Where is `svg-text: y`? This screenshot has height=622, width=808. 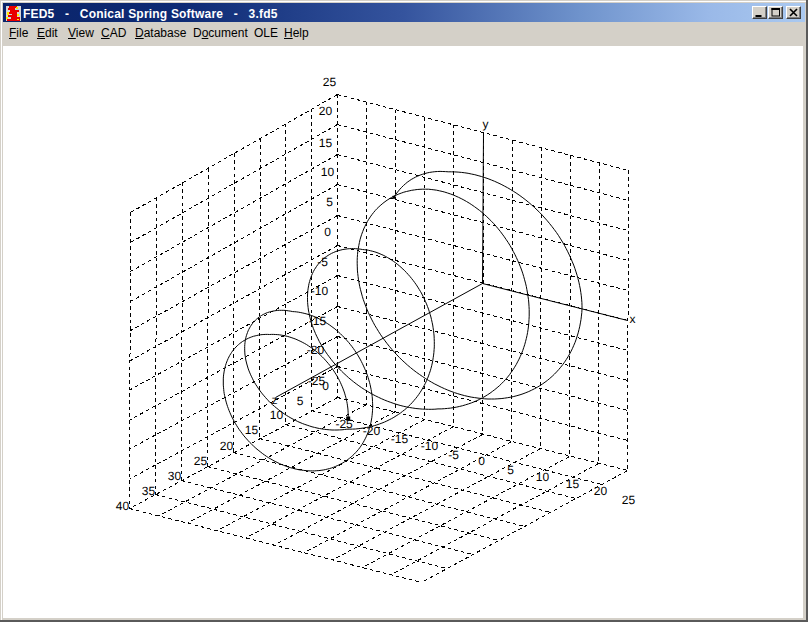 svg-text: y is located at coordinates (486, 124).